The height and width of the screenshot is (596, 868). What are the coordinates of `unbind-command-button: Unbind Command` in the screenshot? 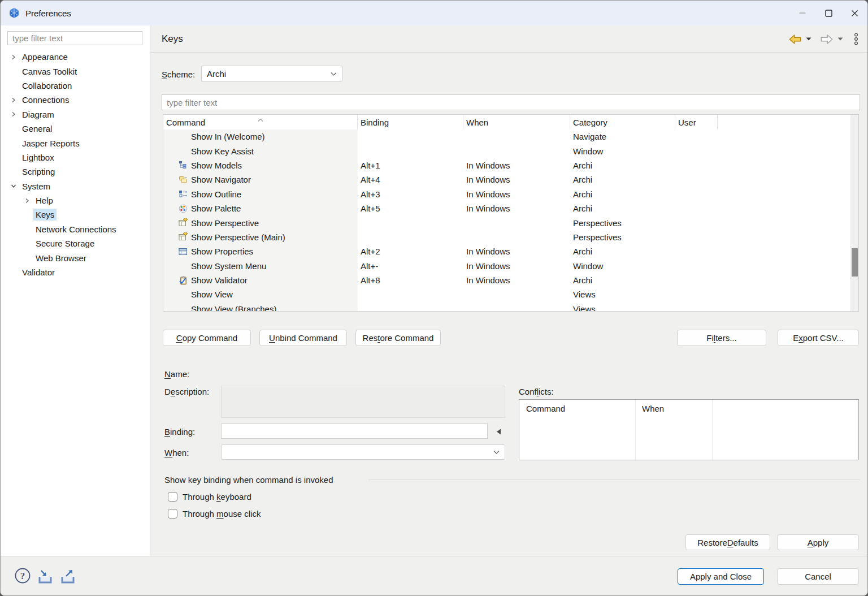 It's located at (303, 338).